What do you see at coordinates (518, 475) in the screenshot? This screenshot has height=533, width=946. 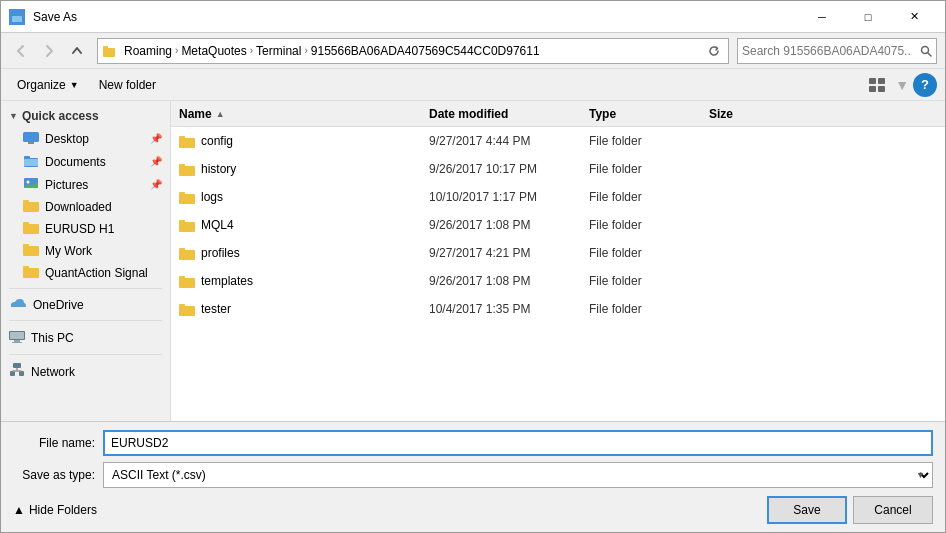 I see `save-as-type-wrapper: ASCII Text (*.csv)` at bounding box center [518, 475].